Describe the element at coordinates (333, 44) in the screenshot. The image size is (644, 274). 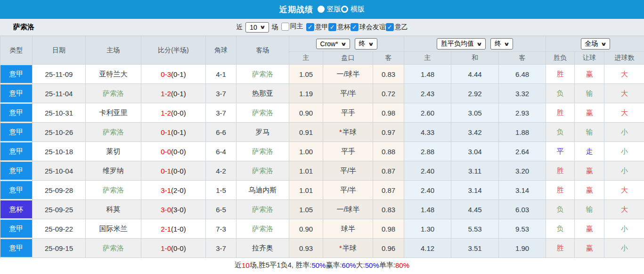
I see `bookmaker-select: Crow* ∨` at that location.